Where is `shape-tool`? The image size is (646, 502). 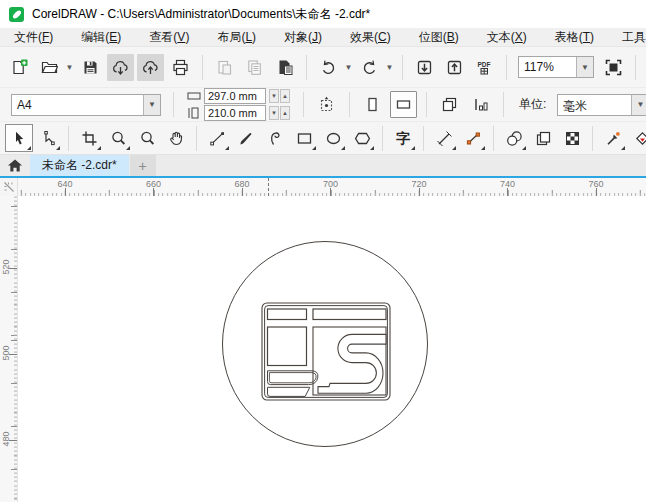 shape-tool is located at coordinates (48, 138).